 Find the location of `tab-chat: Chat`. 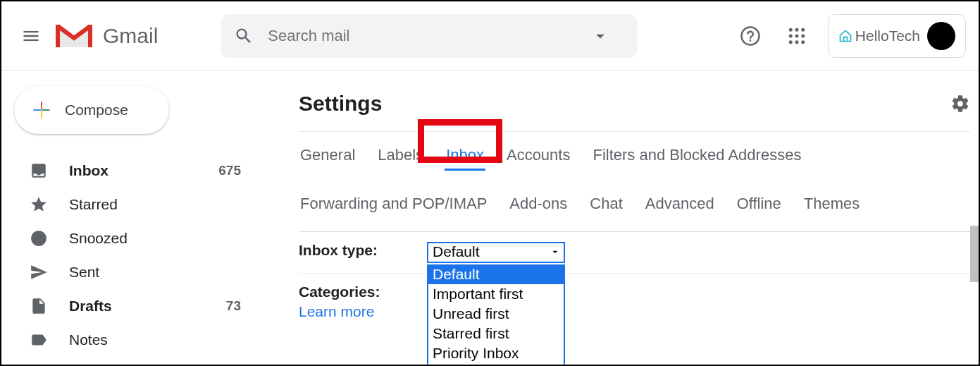

tab-chat: Chat is located at coordinates (606, 204).